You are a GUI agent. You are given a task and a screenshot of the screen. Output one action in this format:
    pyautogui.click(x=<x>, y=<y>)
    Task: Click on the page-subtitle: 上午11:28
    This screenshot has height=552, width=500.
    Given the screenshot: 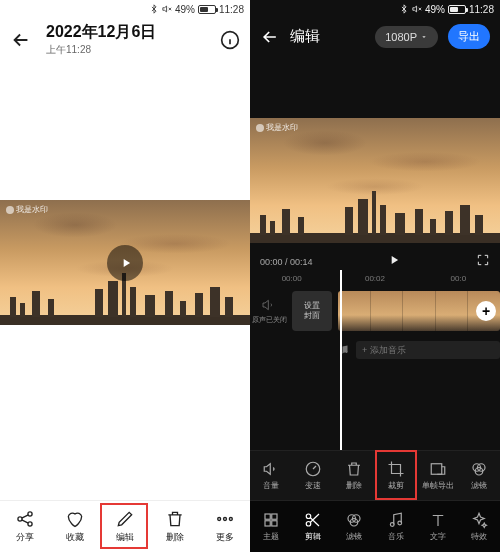 What is the action you would take?
    pyautogui.click(x=126, y=50)
    